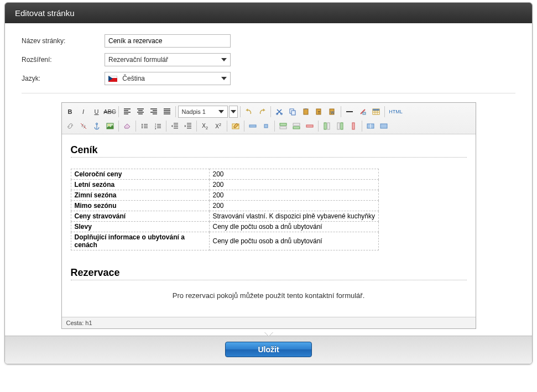 The height and width of the screenshot is (392, 537). Describe the element at coordinates (134, 79) in the screenshot. I see `language-value: Čeština` at that location.